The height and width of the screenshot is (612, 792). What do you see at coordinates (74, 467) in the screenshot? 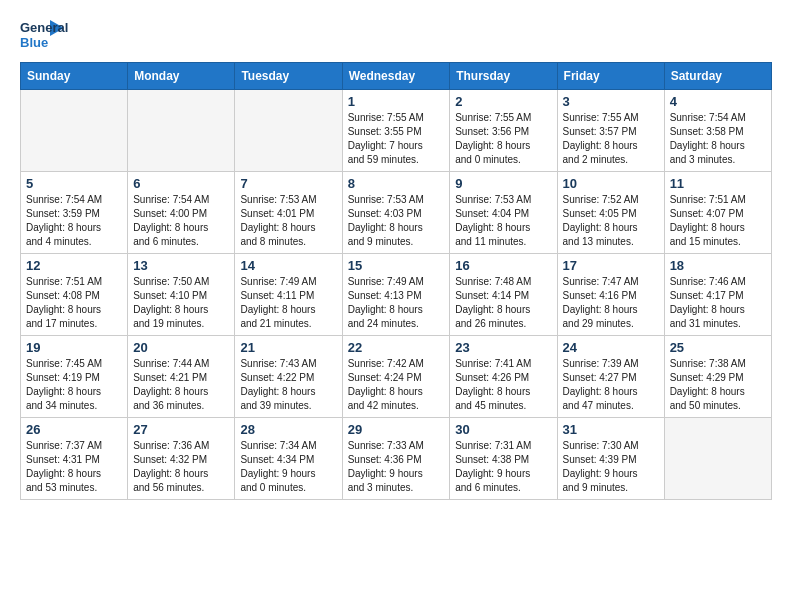
I see `day-info: Sunrise: 7:37 AM Sunset: 4:31 PM Dayligh…` at bounding box center [74, 467].